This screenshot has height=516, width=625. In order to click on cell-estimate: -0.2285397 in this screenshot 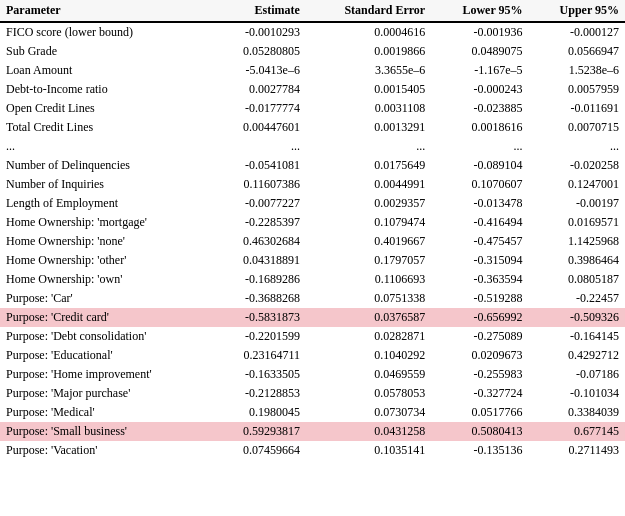, I will do `click(260, 222)`.